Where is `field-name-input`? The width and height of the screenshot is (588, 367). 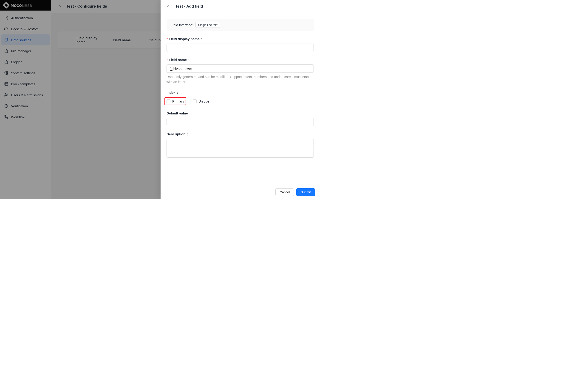
field-name-input is located at coordinates (240, 69).